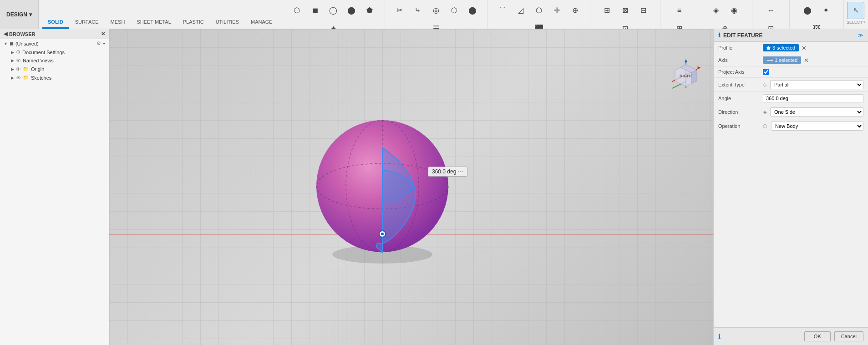 Image resolution: width=868 pixels, height=345 pixels. What do you see at coordinates (826, 10) in the screenshot?
I see `tool-insert-dxf: ✦` at bounding box center [826, 10].